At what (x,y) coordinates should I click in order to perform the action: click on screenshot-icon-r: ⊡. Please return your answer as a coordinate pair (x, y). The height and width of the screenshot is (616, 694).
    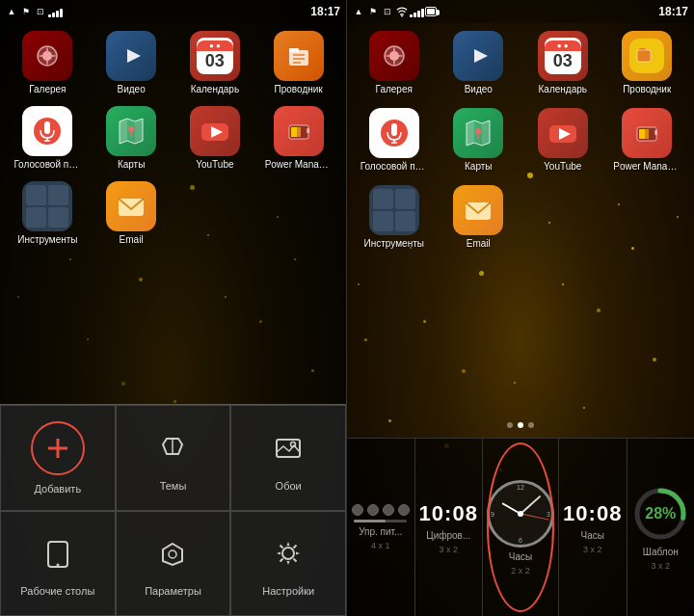
    Looking at the image, I should click on (387, 12).